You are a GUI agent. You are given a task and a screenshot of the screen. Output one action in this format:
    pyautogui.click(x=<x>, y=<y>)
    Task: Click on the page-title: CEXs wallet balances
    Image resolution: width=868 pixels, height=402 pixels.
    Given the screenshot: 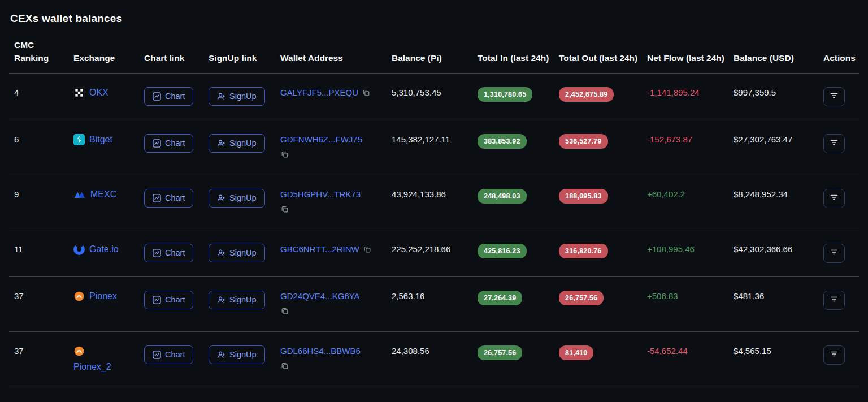 What is the action you would take?
    pyautogui.click(x=434, y=18)
    